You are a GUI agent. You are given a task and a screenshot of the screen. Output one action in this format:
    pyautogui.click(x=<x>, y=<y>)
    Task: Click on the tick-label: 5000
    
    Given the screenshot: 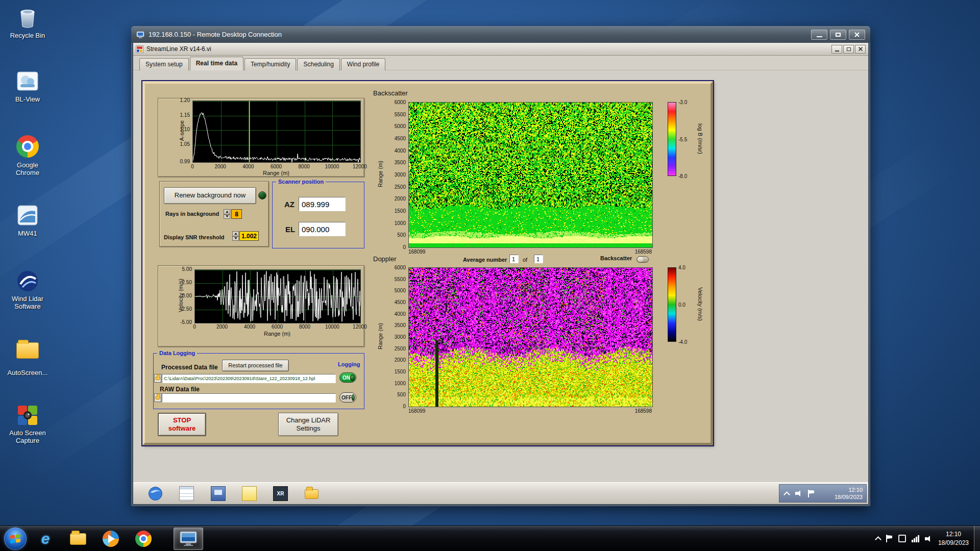 What is the action you would take?
    pyautogui.click(x=400, y=127)
    